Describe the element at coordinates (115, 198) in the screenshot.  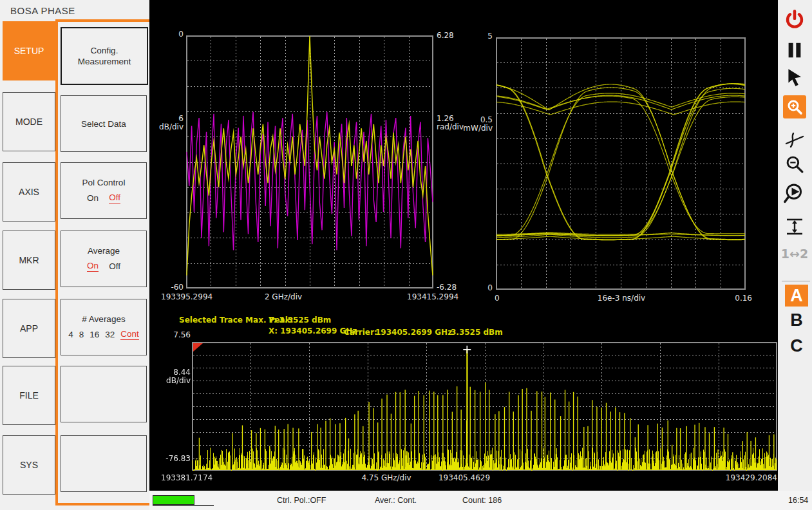
I see `pol-control-off-option: Off` at that location.